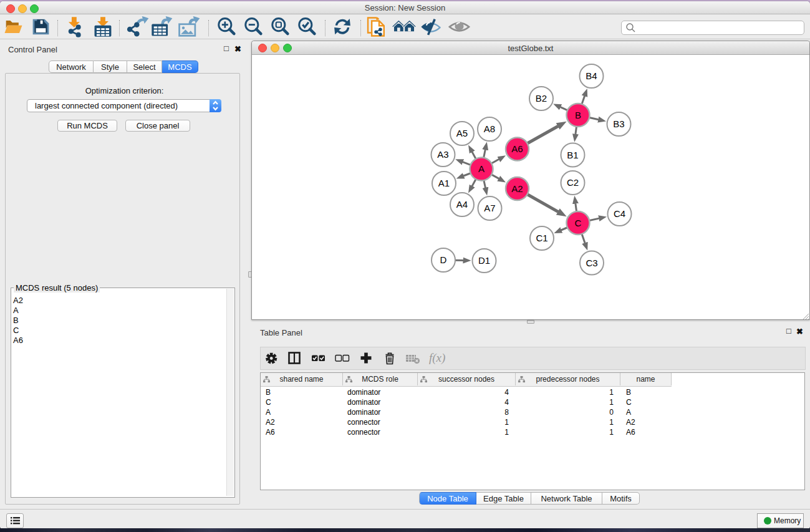  I want to click on svg-text: B2, so click(541, 99).